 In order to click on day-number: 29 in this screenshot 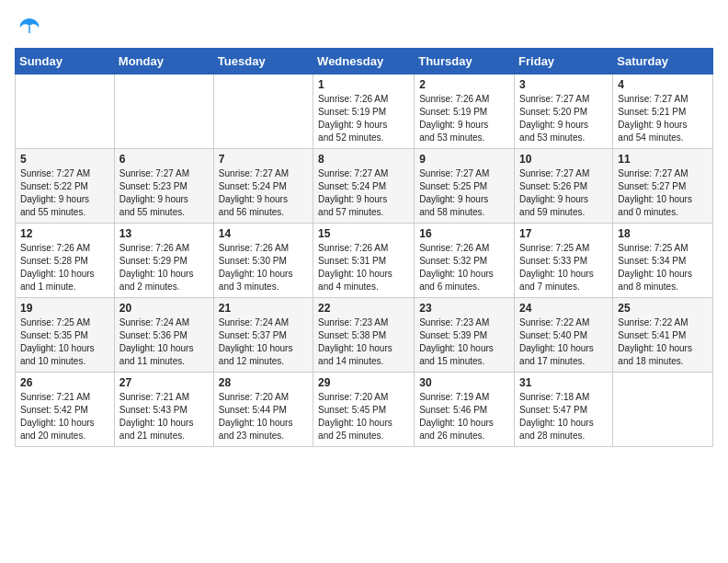, I will do `click(364, 383)`.